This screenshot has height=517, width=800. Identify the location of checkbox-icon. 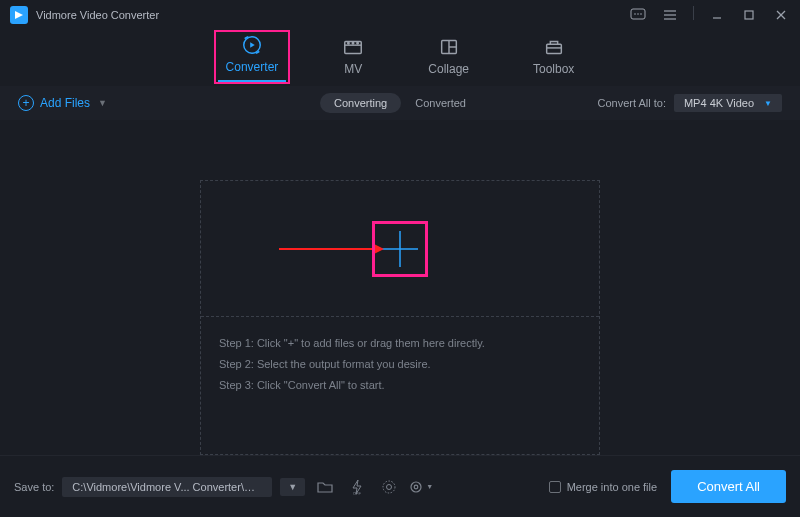
(555, 487).